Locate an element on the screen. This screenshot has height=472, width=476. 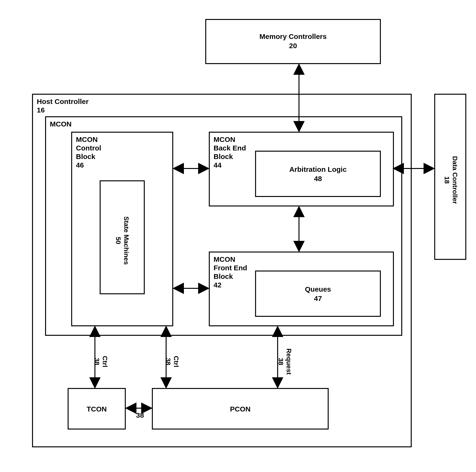
mcon-backend-title: MCON Back End Block 44 is located at coordinates (230, 152).